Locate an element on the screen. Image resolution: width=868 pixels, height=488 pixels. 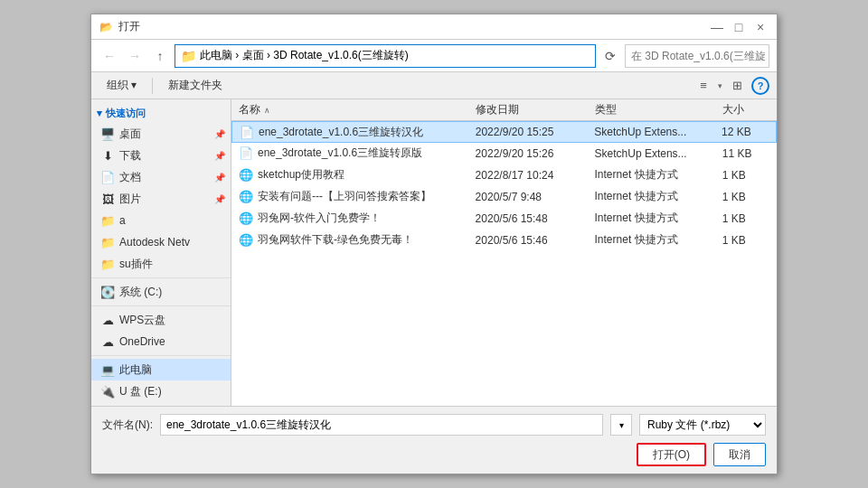
title-bar: 📂 打开 — □ × is located at coordinates (434, 27).